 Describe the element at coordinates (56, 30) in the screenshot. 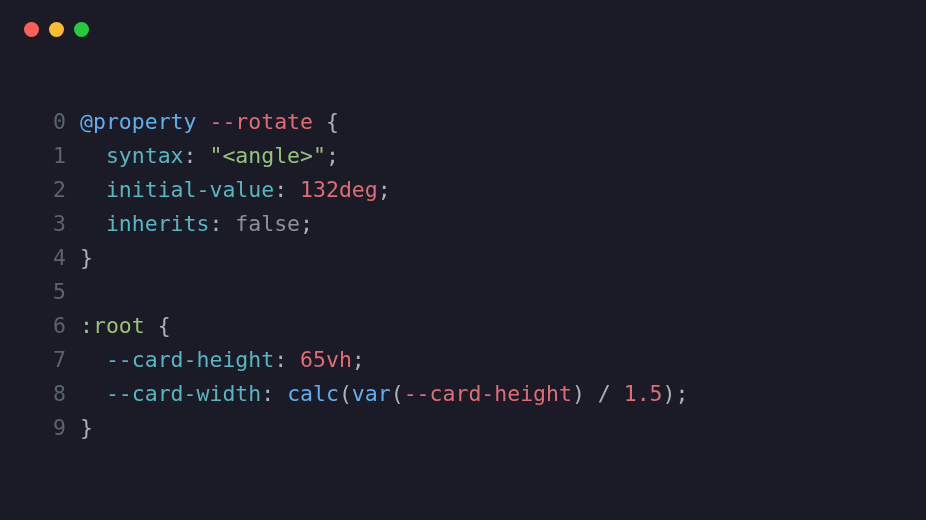

I see `minimize-icon` at that location.